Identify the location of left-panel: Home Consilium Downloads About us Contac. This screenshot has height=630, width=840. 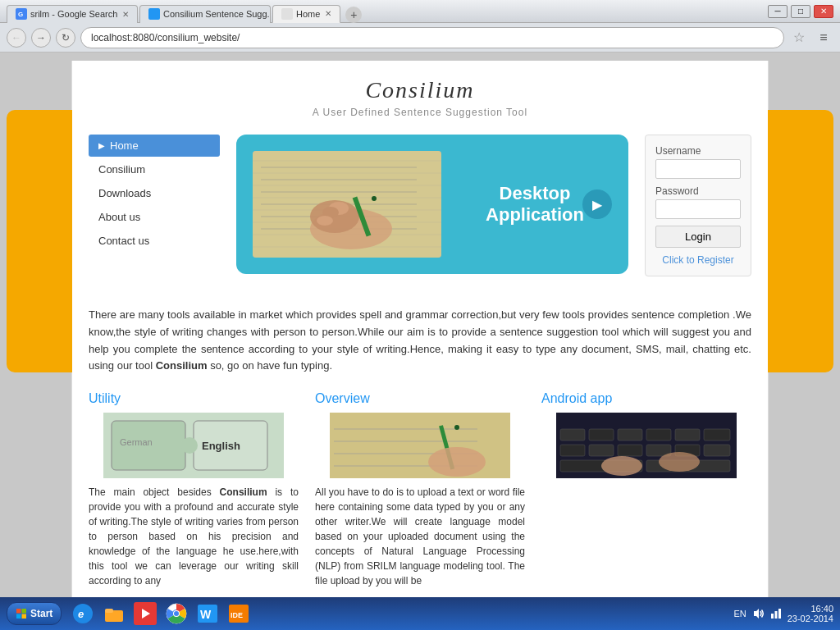
(154, 212).